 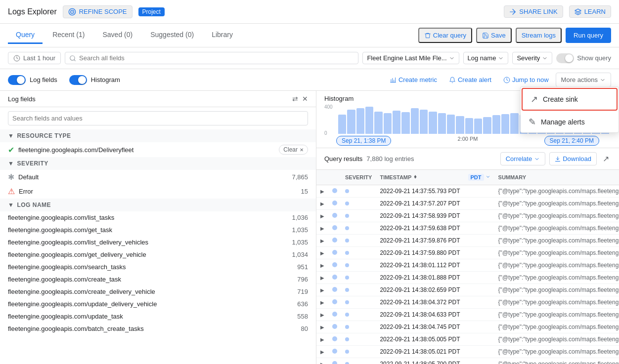 What do you see at coordinates (328, 107) in the screenshot?
I see `y-axis-max: 400` at bounding box center [328, 107].